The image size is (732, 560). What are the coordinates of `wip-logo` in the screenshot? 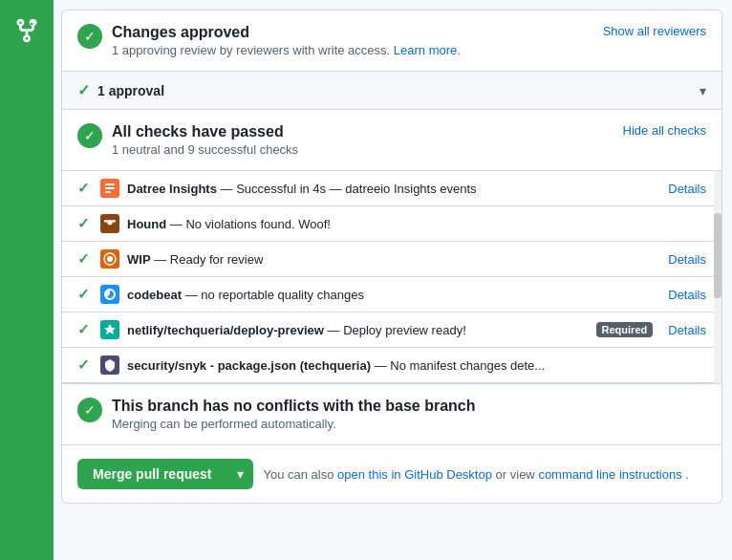 It's located at (110, 259).